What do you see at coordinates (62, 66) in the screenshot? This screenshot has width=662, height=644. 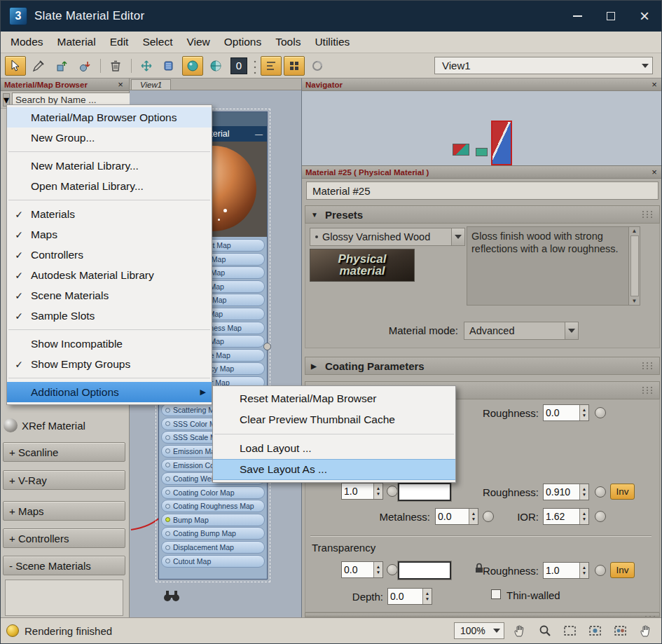 I see `put-material-to-scene-button` at bounding box center [62, 66].